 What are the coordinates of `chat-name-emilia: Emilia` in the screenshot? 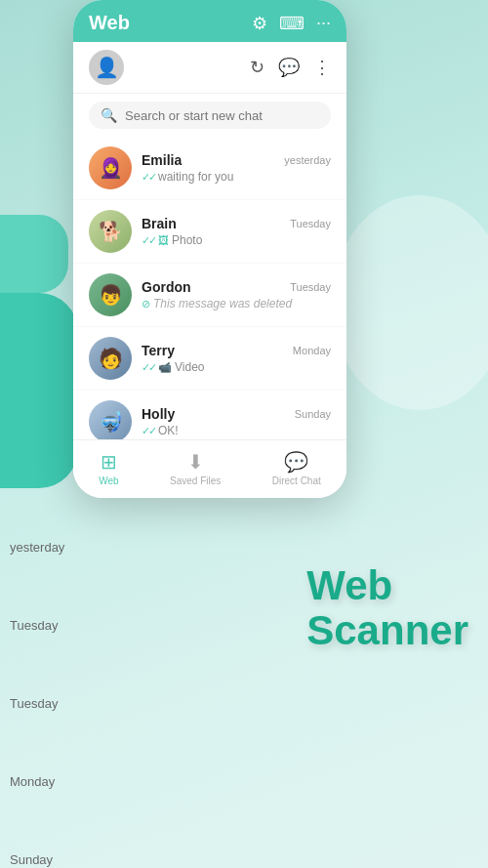 It's located at (162, 160).